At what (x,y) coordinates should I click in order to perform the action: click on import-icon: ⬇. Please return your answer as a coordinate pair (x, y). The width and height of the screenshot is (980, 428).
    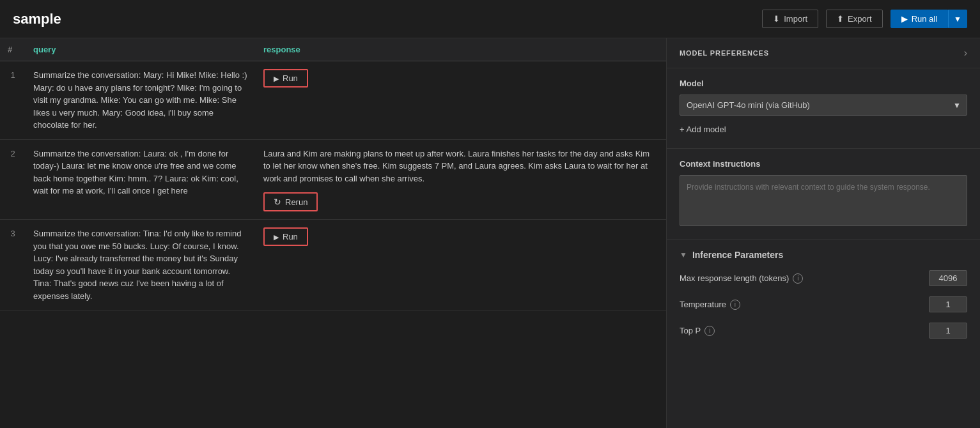
    Looking at the image, I should click on (776, 19).